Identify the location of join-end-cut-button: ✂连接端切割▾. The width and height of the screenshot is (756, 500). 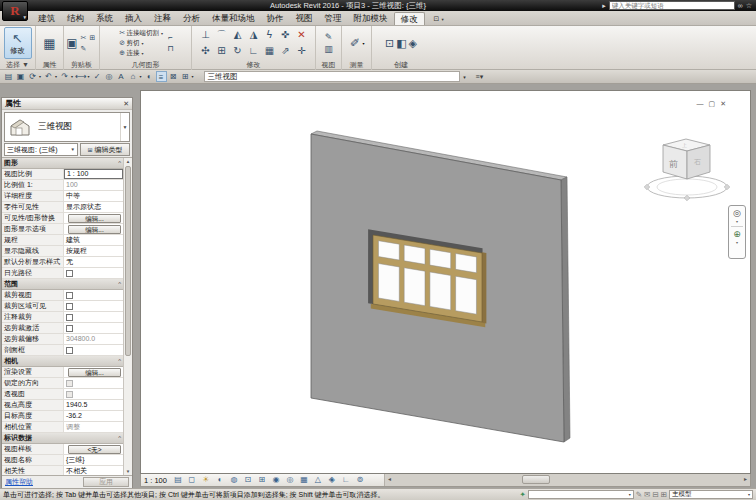
(141, 33).